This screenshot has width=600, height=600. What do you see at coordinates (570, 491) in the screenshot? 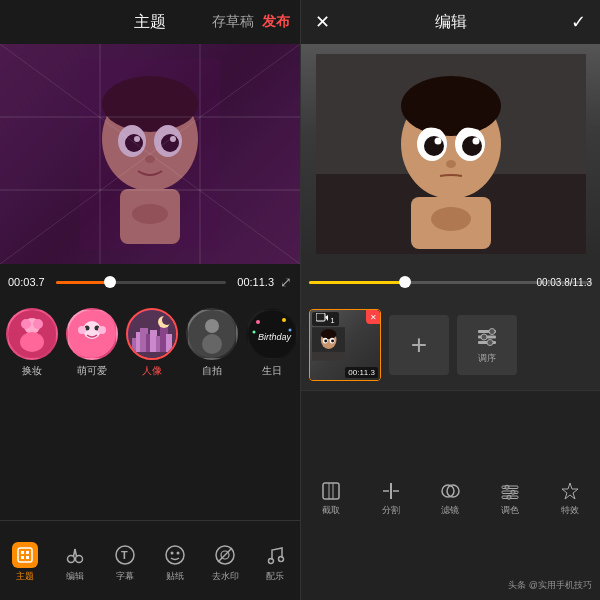
I see `effect-icon` at bounding box center [570, 491].